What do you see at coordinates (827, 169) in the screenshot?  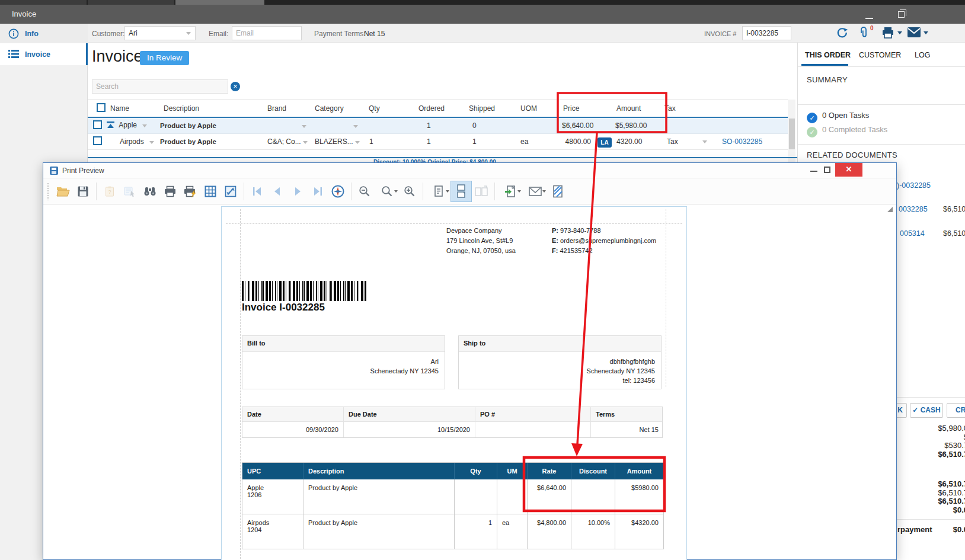 I see `preview-maximize-icon` at bounding box center [827, 169].